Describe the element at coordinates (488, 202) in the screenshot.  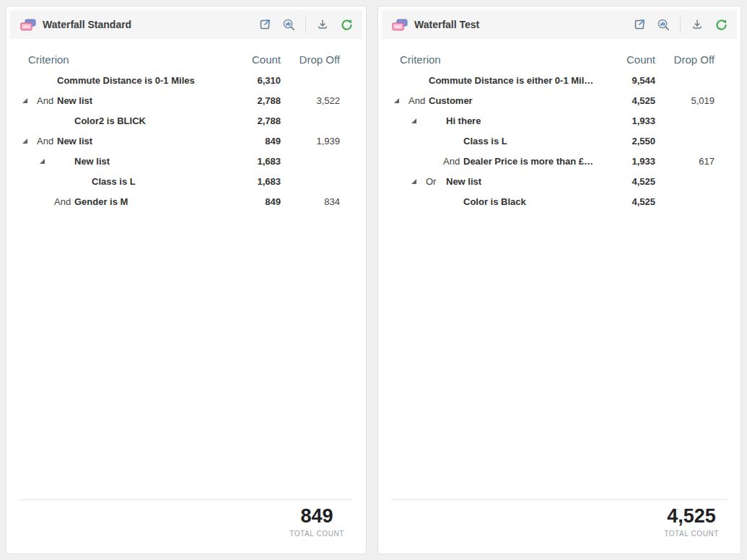
I see `criterion-cell: Color is Black` at that location.